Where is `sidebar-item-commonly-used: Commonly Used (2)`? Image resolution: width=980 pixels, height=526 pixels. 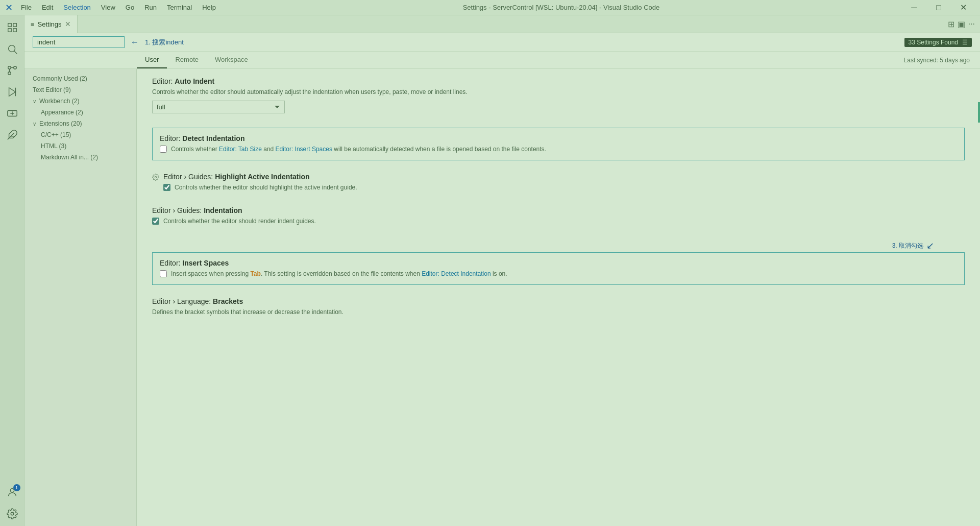 sidebar-item-commonly-used: Commonly Used (2) is located at coordinates (81, 79).